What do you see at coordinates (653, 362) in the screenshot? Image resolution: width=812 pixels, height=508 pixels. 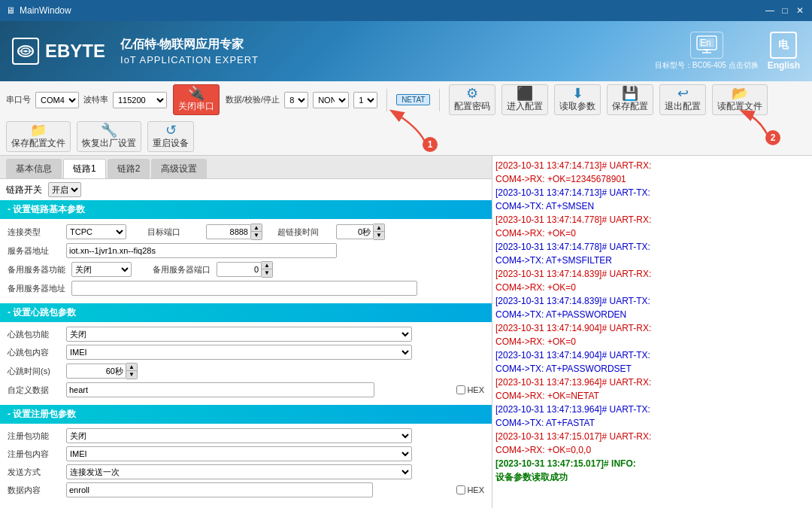 I see `log-entry-7: [2023-10-31 13:47:14.904]# UART-TX:COM4-…` at bounding box center [653, 362].